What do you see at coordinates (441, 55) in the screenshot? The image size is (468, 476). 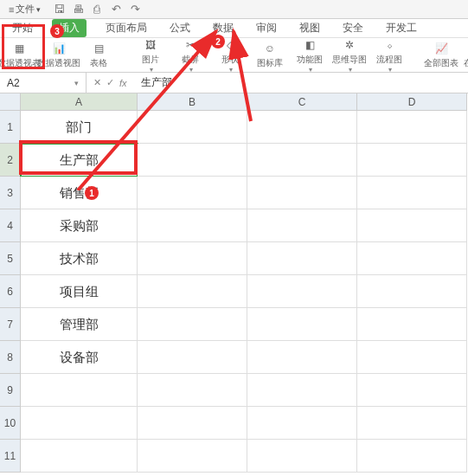 I see `allcharts-button: 📈 全部图表` at bounding box center [441, 55].